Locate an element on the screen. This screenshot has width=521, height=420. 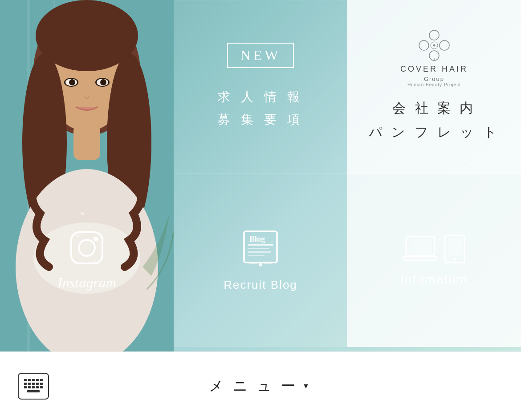
cell-instagram: Instagram is located at coordinates (87, 260).